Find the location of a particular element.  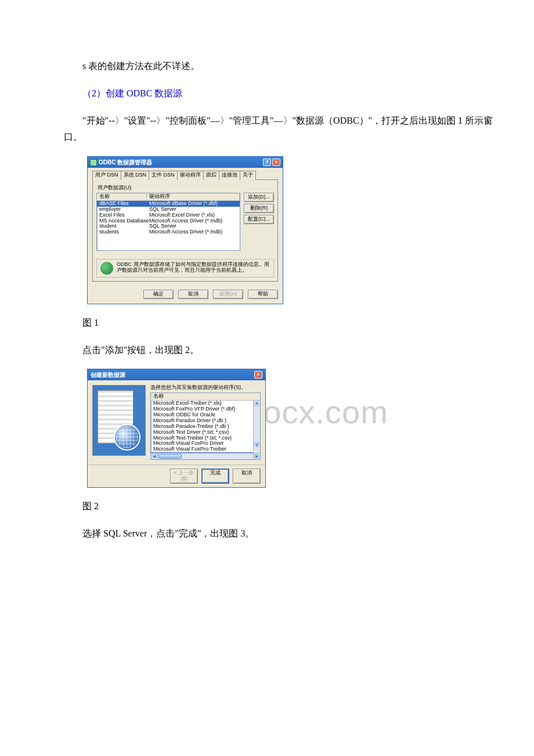

info-text: ODBC 用户数据源存储了如何与指定数据提供程序连接的信息。用户数据源只对当前用… is located at coordinates (193, 268).